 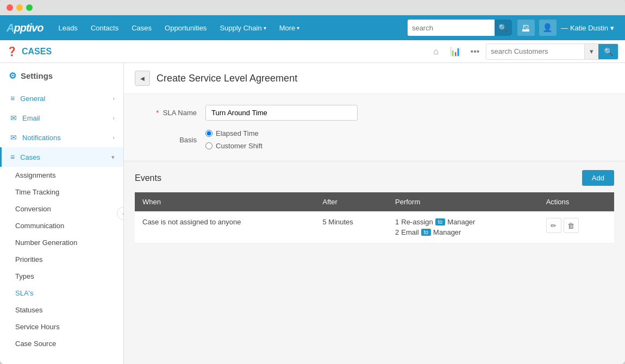 What do you see at coordinates (148, 178) in the screenshot?
I see `events-title: Events` at bounding box center [148, 178].